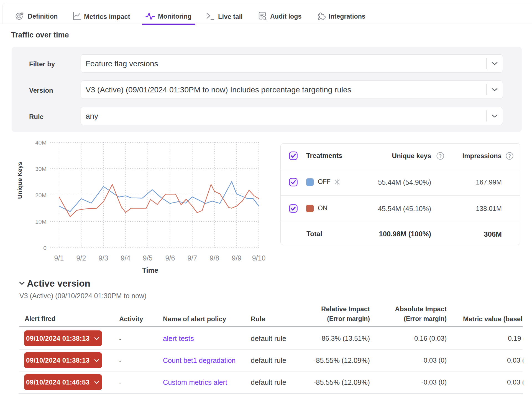 This screenshot has height=397, width=532. I want to click on svg-text: Time, so click(150, 270).